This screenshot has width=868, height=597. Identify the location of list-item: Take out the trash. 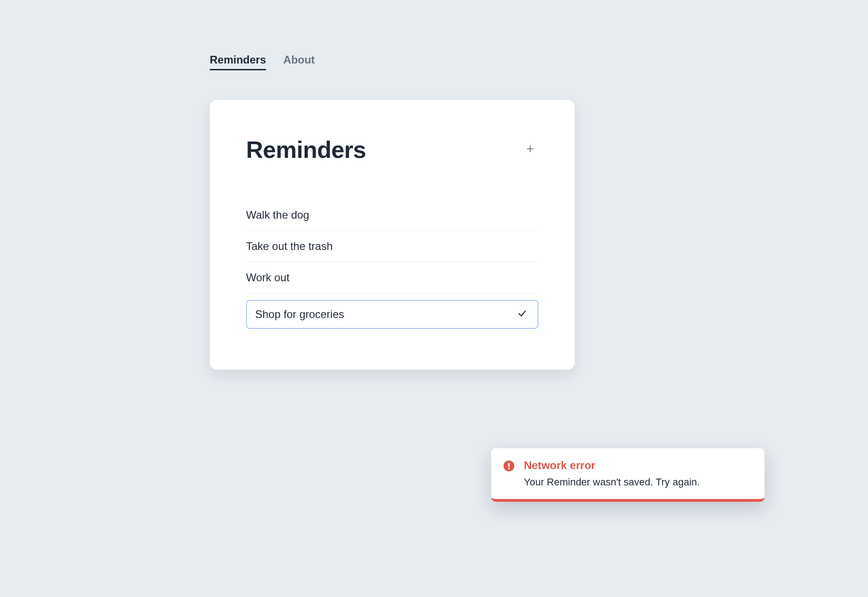
(392, 247).